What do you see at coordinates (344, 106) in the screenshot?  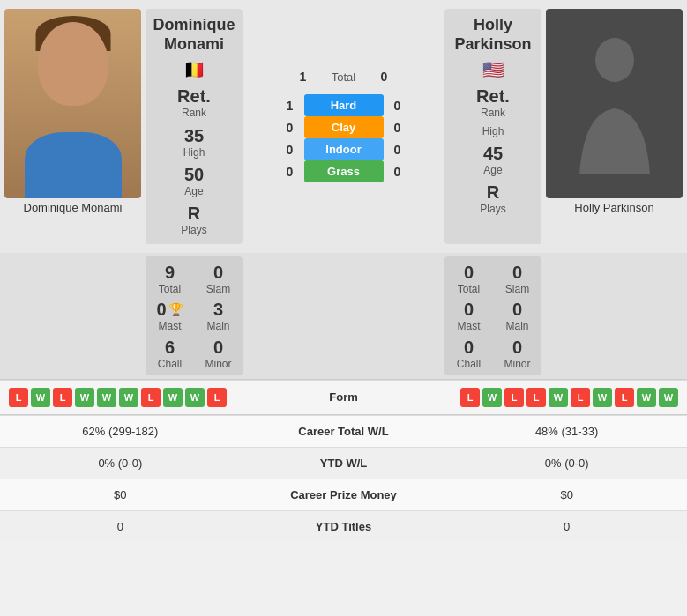 I see `surface-btn-hard: Hard` at bounding box center [344, 106].